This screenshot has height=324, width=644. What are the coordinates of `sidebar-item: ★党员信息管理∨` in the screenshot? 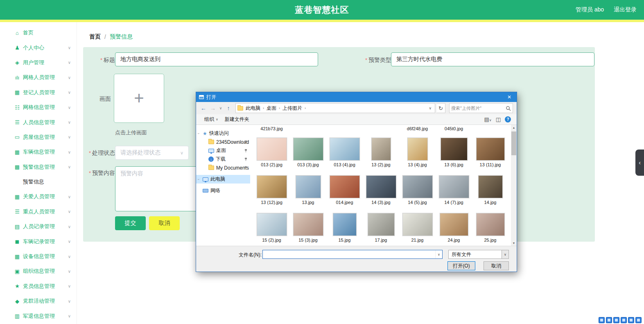 It's located at (38, 286).